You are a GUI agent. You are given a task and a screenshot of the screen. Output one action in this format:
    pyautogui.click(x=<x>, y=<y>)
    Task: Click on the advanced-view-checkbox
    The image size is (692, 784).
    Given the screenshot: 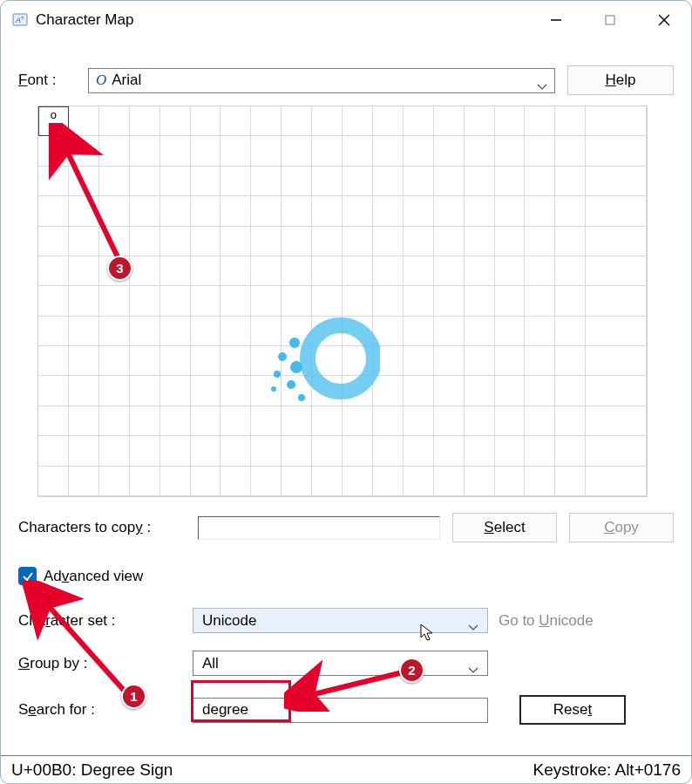 What is the action you would take?
    pyautogui.click(x=28, y=576)
    